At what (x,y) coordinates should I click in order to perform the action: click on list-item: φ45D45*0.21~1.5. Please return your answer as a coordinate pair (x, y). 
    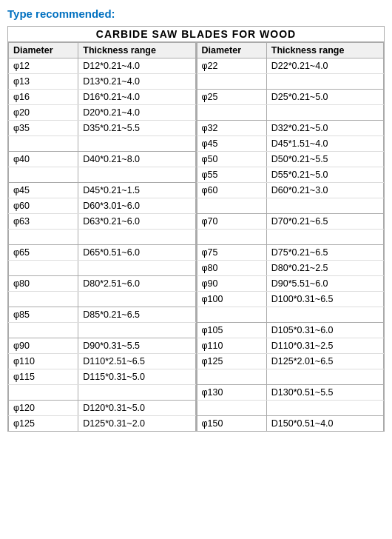
    Looking at the image, I should click on (102, 191).